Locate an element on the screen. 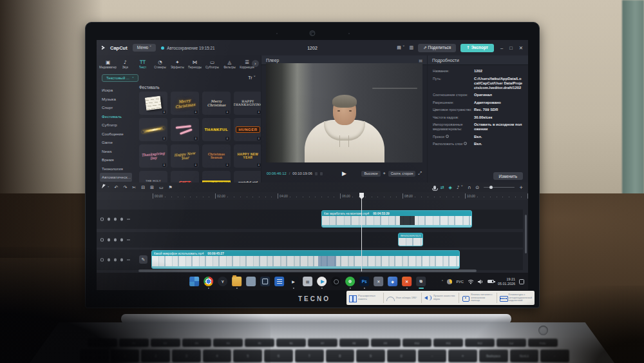 The width and height of the screenshot is (644, 363). player-panel-icon: ▤ is located at coordinates (421, 61).